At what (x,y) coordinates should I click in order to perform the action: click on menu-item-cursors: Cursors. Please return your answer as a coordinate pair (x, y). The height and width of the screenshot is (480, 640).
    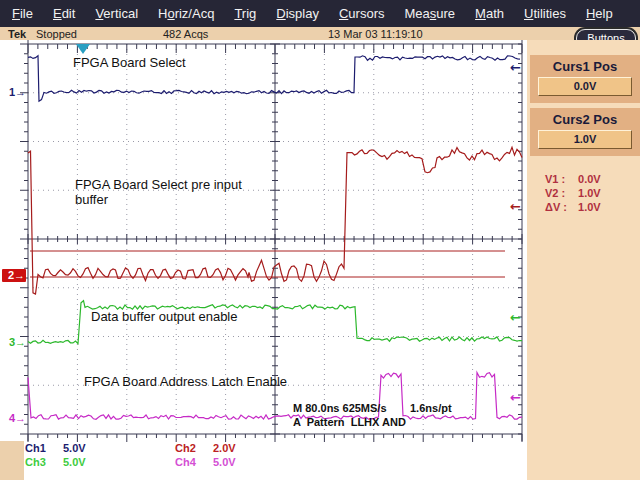
    Looking at the image, I should click on (362, 14).